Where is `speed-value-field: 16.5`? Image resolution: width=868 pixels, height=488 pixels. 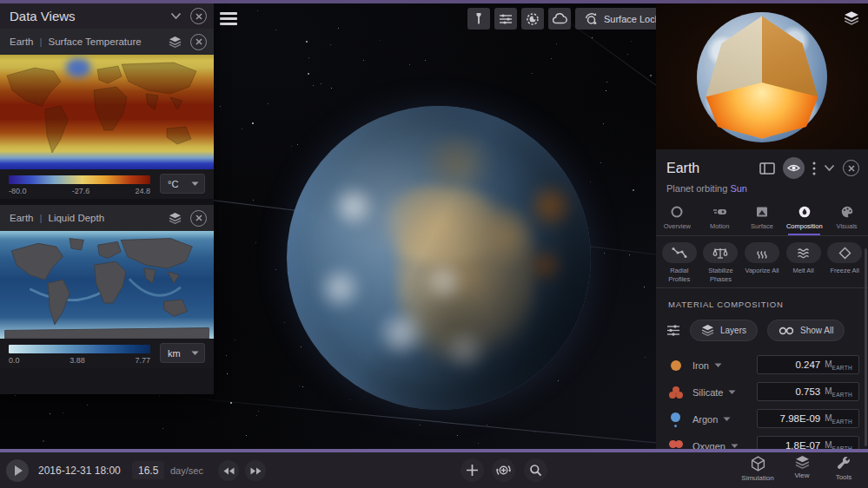 speed-value-field: 16.5 is located at coordinates (148, 471).